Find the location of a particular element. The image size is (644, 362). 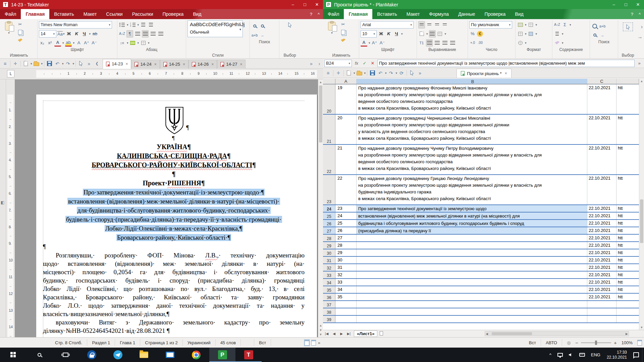

zoom-level: 100% is located at coordinates (627, 343).